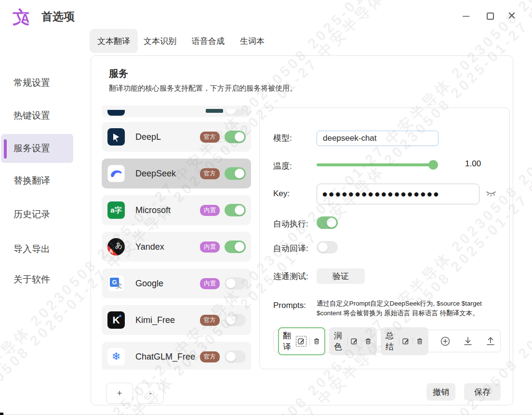 Image resolution: width=532 pixels, height=415 pixels. I want to click on service-name: Microsoft, so click(153, 210).